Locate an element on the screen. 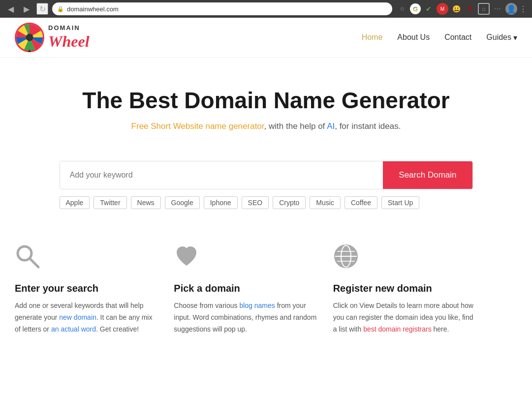 This screenshot has height=395, width=532. feature-link-actual-word: an actual word is located at coordinates (74, 329).